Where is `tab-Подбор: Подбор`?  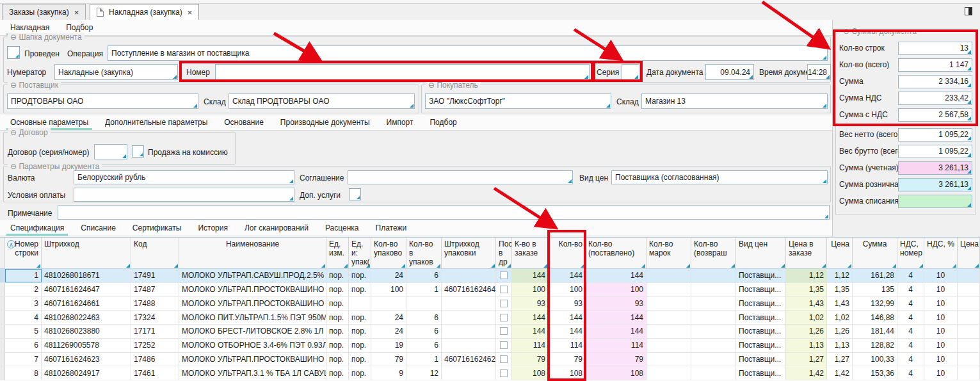 tab-Подбор: Подбор is located at coordinates (443, 122).